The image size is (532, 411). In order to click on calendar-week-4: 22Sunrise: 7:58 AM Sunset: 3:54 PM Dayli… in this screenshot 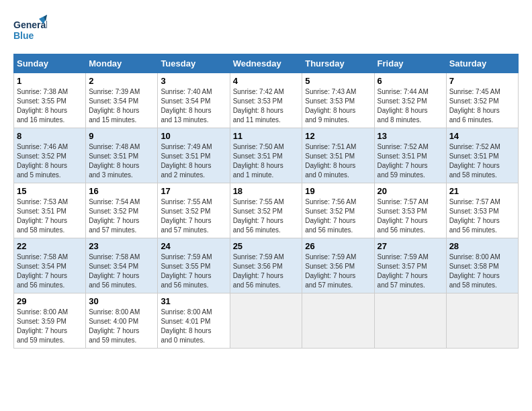, I will do `click(266, 266)`.